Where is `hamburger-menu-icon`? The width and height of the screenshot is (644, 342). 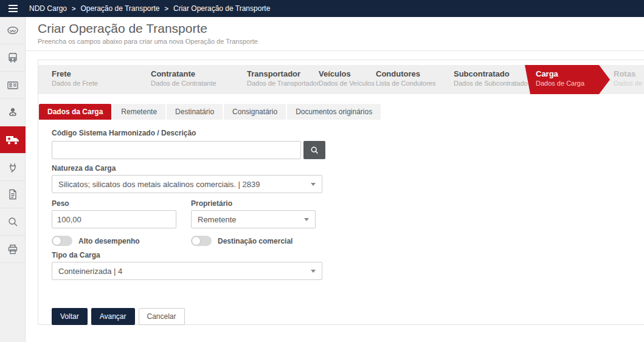
hamburger-menu-icon is located at coordinates (13, 9).